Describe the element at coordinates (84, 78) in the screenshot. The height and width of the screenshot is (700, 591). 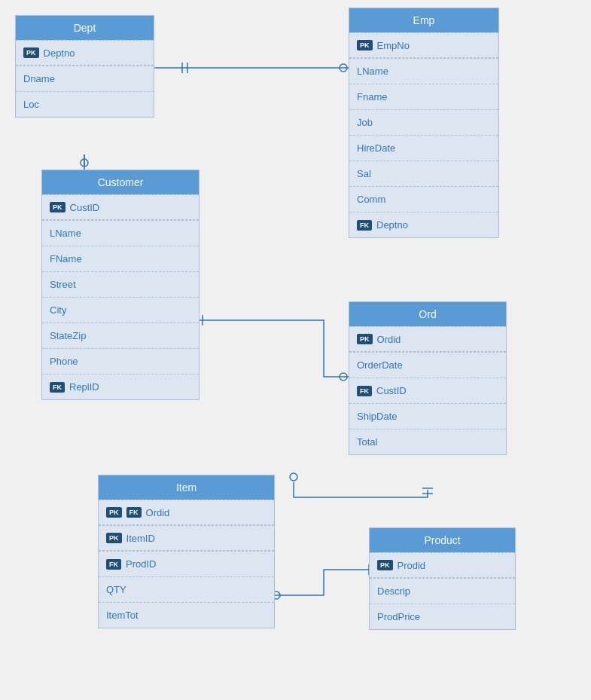
I see `dept-dname-row: Dname` at that location.